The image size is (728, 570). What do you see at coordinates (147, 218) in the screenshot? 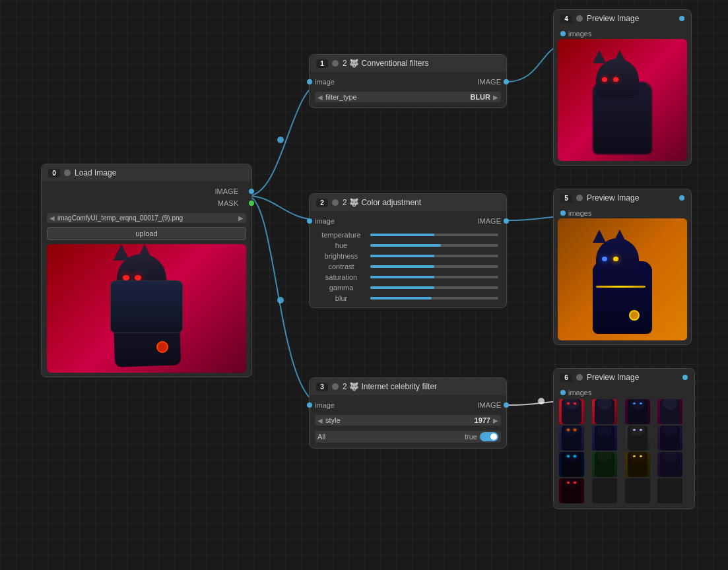
I see `filename-select: ◀ imagComfyUI_temp_erqnq_00017_(9).png ▶` at bounding box center [147, 218].